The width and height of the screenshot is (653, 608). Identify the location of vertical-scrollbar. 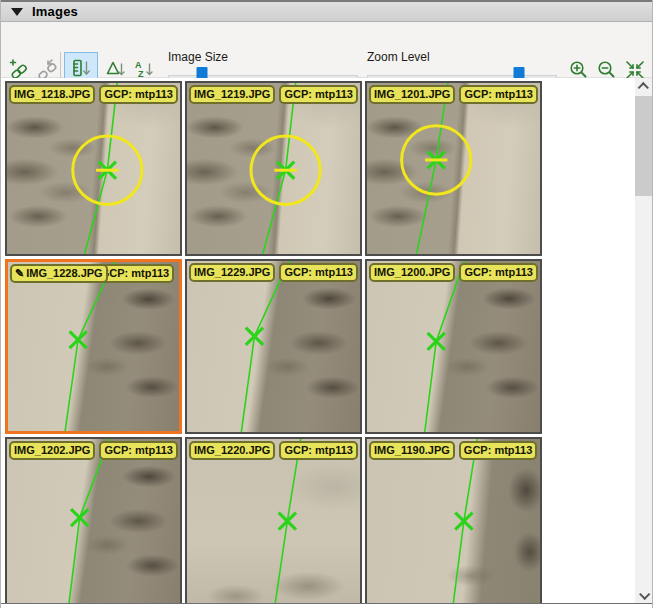
(644, 340).